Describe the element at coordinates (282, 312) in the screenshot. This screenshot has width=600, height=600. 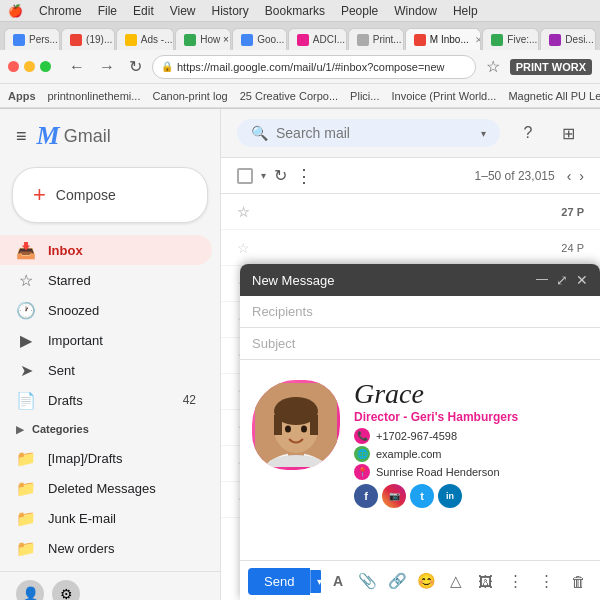
I see `recipients-placeholder: Recipients` at that location.